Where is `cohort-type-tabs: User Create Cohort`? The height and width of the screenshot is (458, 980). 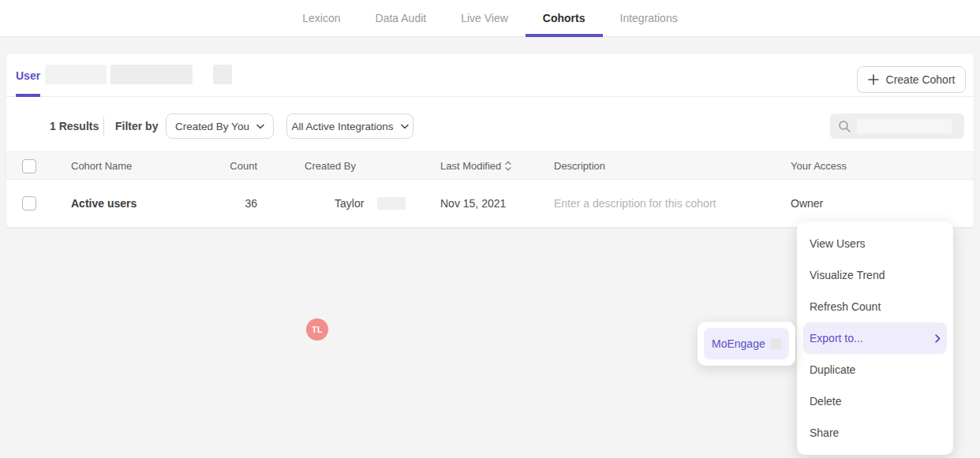
cohort-type-tabs: User Create Cohort is located at coordinates (490, 76).